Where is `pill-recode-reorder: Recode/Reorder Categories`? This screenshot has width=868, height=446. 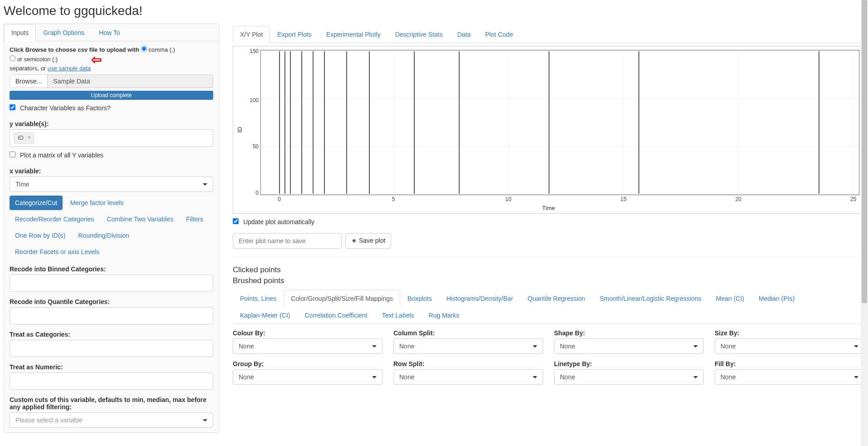 pill-recode-reorder: Recode/Reorder Categories is located at coordinates (54, 219).